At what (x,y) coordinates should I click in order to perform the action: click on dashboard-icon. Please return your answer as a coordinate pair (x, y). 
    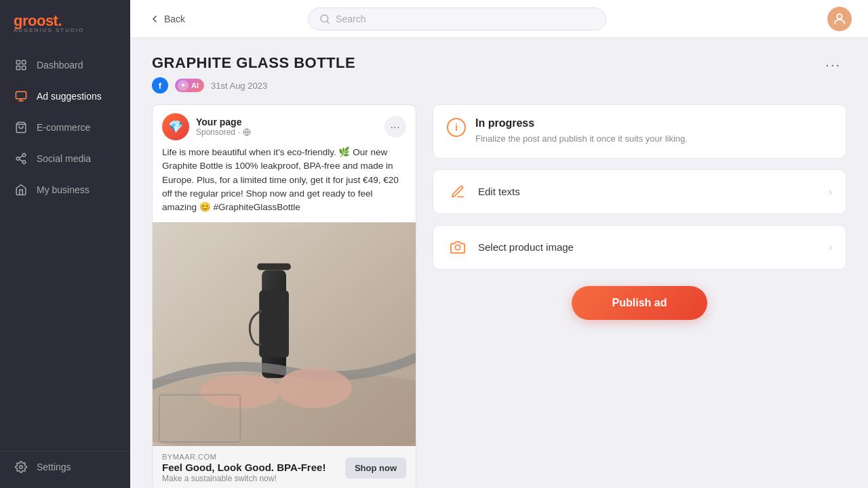
    Looking at the image, I should click on (21, 65).